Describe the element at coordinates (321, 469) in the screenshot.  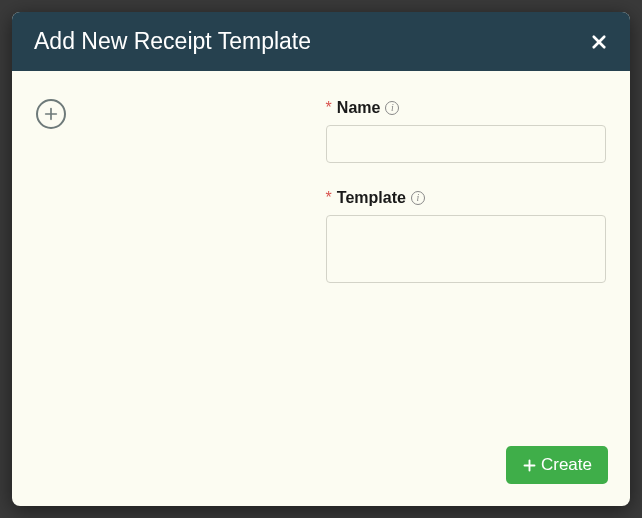
I see `modal-footer: Create` at that location.